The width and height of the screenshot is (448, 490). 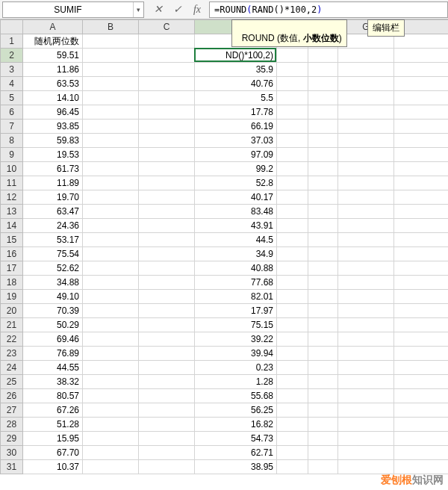 What do you see at coordinates (236, 453) in the screenshot?
I see `cell: 62.71` at bounding box center [236, 453].